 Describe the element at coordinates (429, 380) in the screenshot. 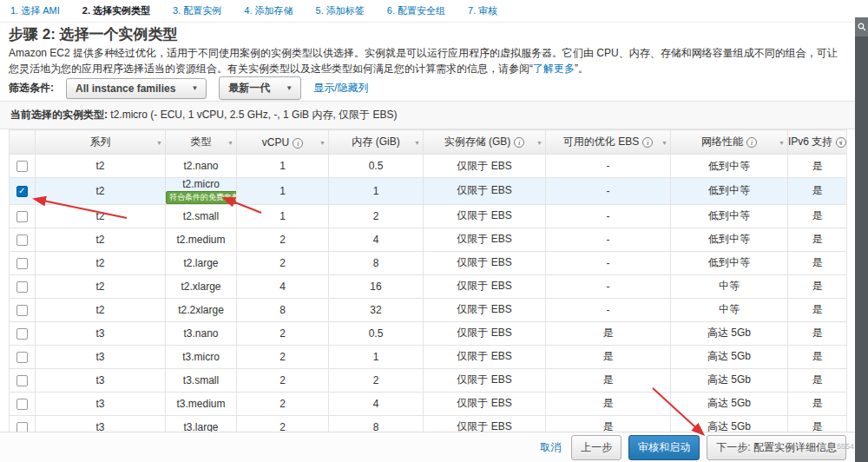

I see `instance-row-t3.small: t3t3.small22仅限于 EBS是高达 5Gb是` at that location.